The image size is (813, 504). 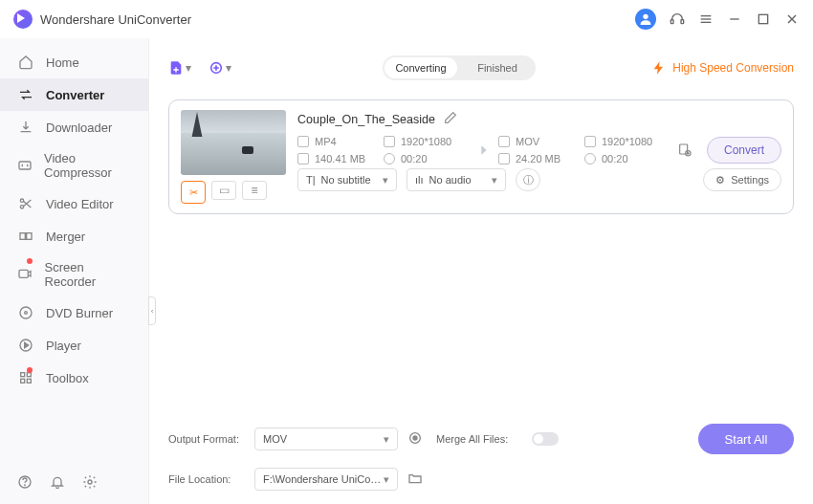 I want to click on settings-gear-icon, so click(x=90, y=484).